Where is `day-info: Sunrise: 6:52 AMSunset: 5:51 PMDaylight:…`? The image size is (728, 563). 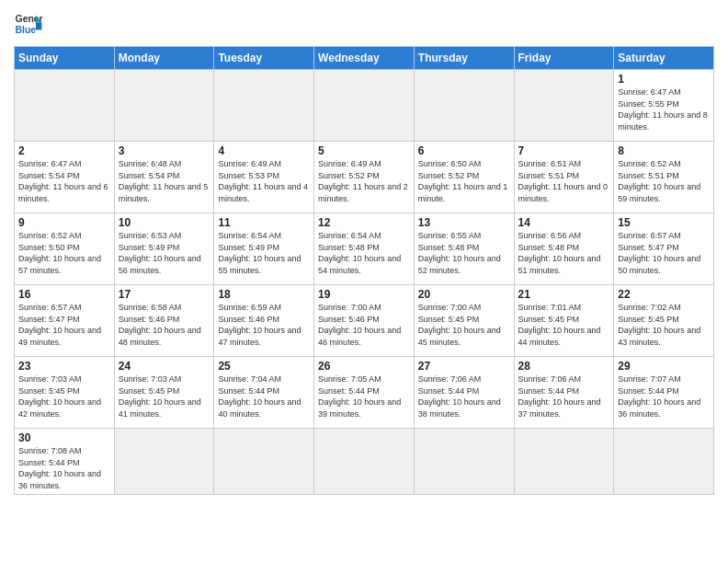 day-info: Sunrise: 6:52 AMSunset: 5:51 PMDaylight:… is located at coordinates (664, 181).